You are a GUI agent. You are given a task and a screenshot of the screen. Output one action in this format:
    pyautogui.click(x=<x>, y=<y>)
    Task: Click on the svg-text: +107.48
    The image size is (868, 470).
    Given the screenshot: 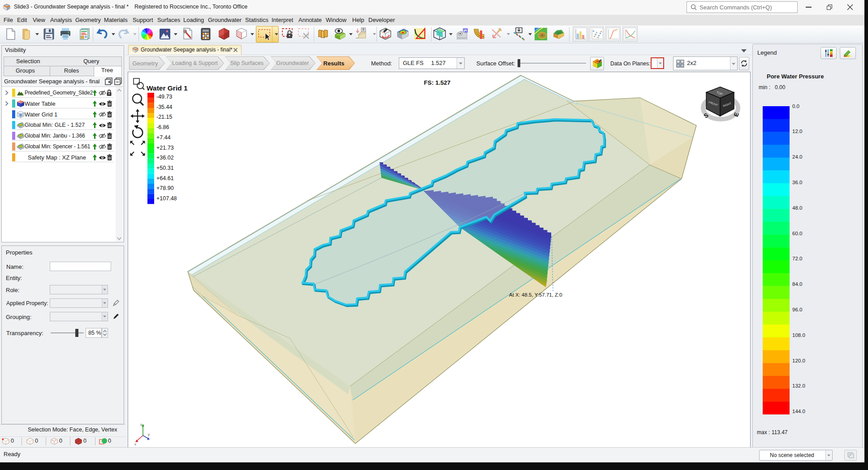 What is the action you would take?
    pyautogui.click(x=167, y=198)
    